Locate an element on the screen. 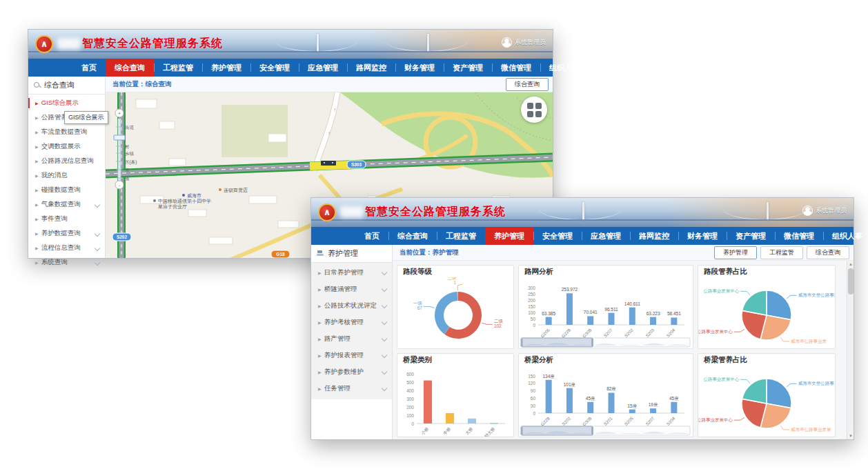 The width and height of the screenshot is (868, 469). sidebar-item-label: 车流量数据查询 is located at coordinates (71, 132).